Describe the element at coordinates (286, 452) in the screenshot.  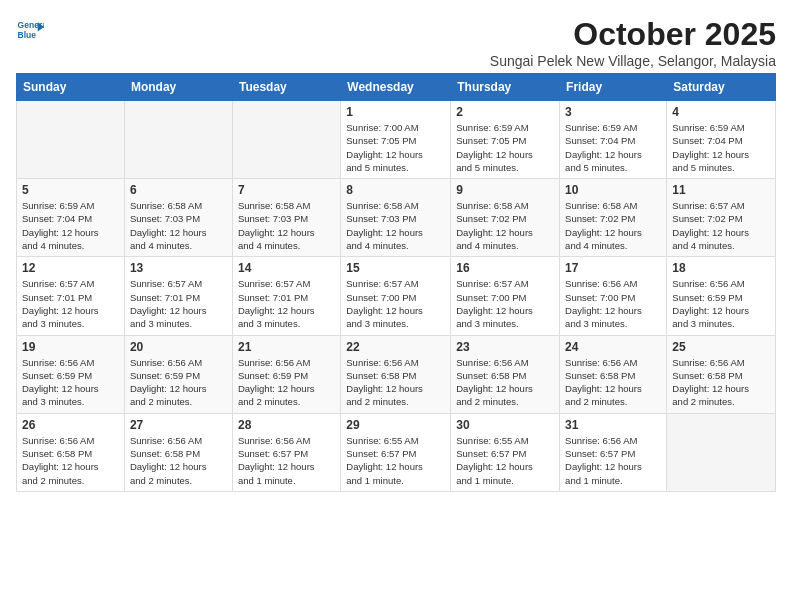
I see `calendar-cell: 28Sunrise: 6:56 AM Sunset: 6:57 PM Dayli…` at that location.